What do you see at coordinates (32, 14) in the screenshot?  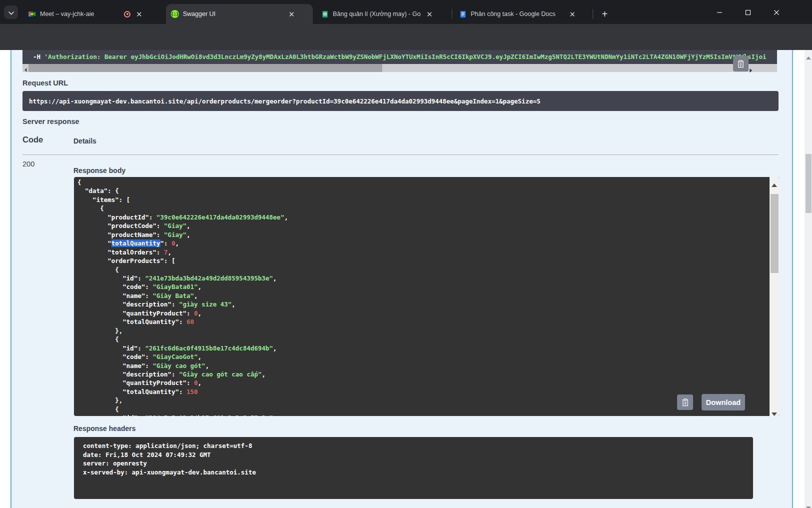 I see `google-meet-icon` at bounding box center [32, 14].